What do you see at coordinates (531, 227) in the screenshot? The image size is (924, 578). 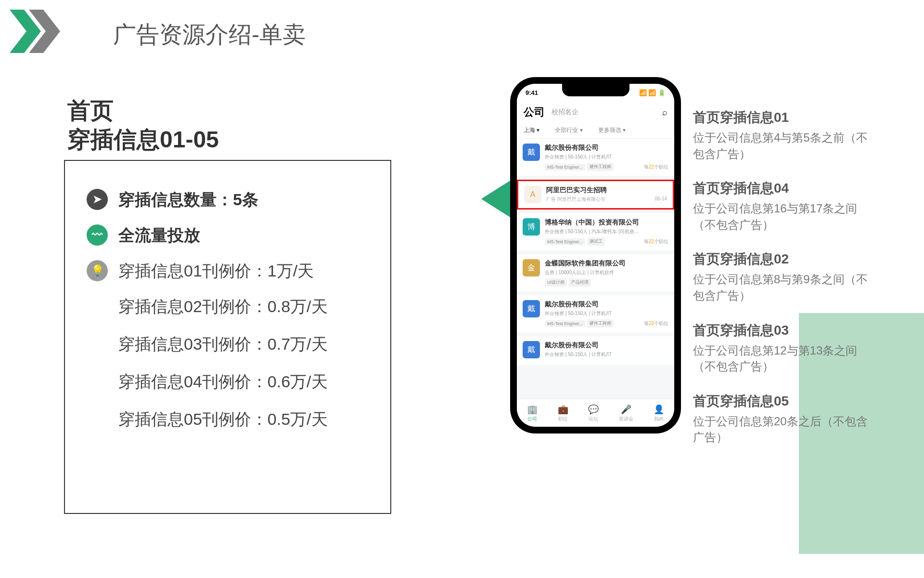 I see `company-logo: 博` at bounding box center [531, 227].